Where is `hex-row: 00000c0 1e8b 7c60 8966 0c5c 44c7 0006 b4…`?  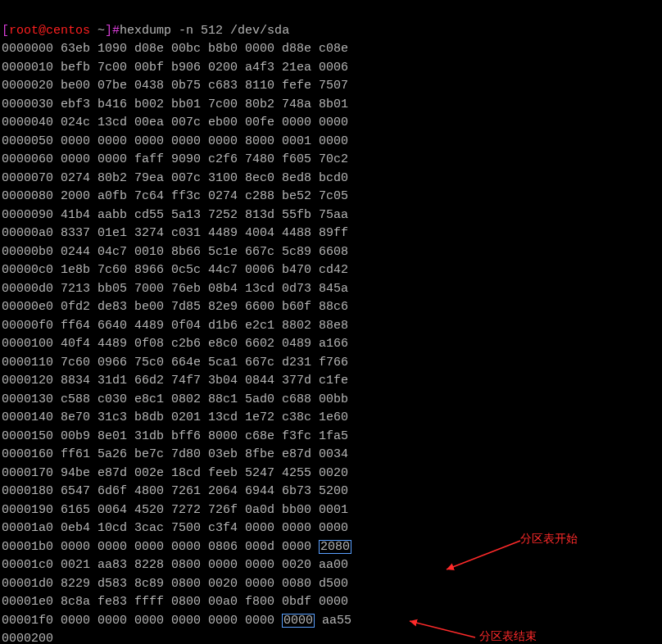
hex-row: 00000c0 1e8b 7c60 8966 0c5c 44c7 0006 b4… is located at coordinates (175, 270).